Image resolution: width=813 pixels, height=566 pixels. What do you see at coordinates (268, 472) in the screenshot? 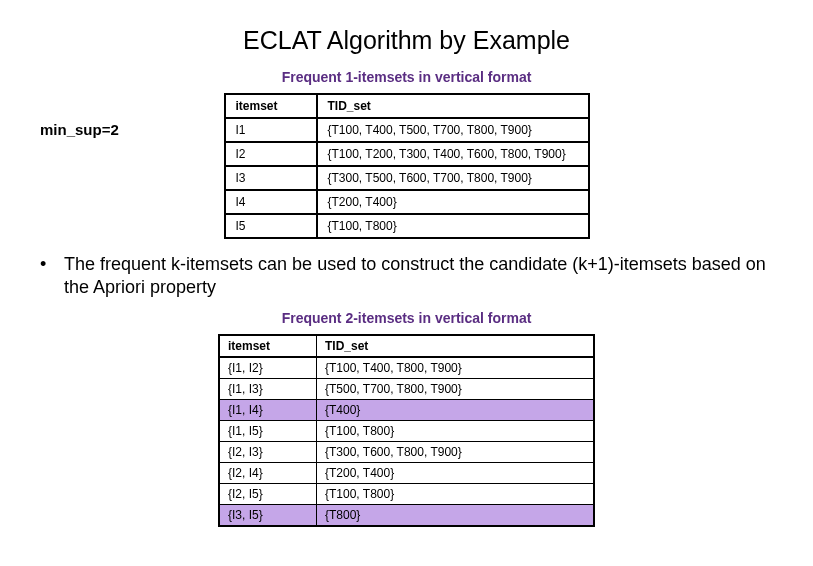
I see `cell-itemset: {I2, I4}` at bounding box center [268, 472].